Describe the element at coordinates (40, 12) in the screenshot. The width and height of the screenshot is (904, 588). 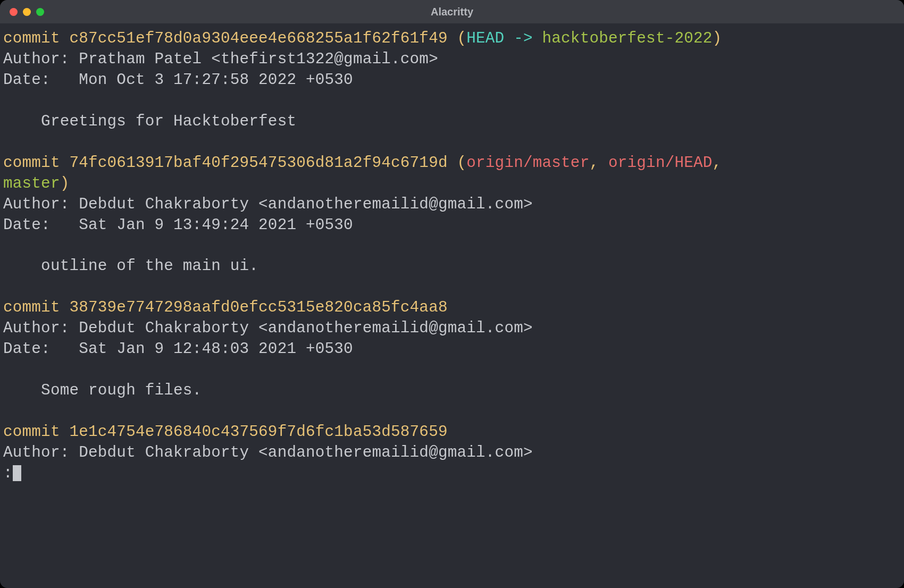
I see `maximize-icon` at that location.